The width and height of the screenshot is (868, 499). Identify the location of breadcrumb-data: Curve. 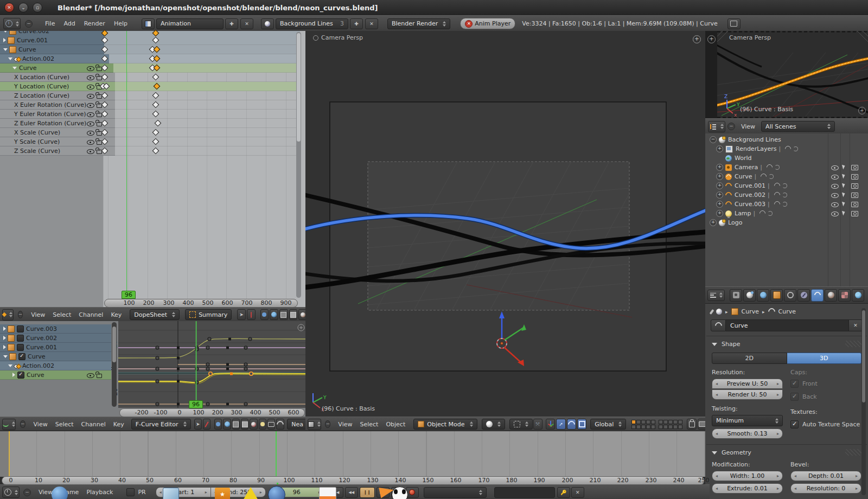
(787, 311).